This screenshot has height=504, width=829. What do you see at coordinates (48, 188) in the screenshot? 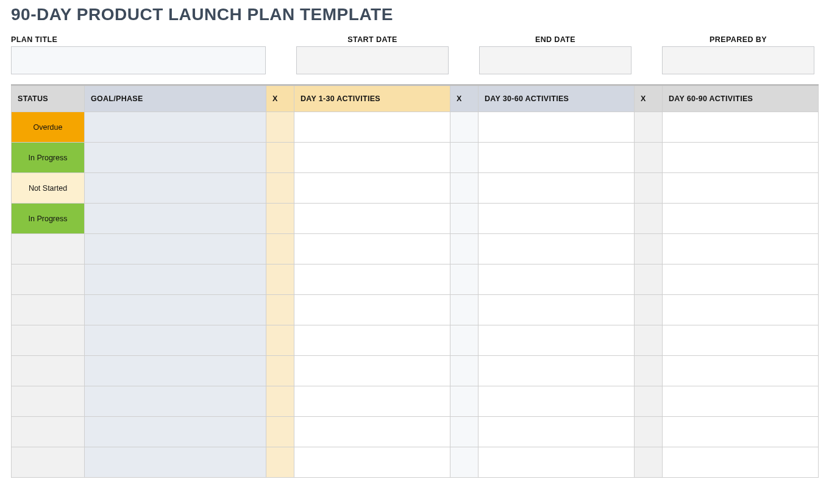
I see `status-cell: Not Started` at bounding box center [48, 188].